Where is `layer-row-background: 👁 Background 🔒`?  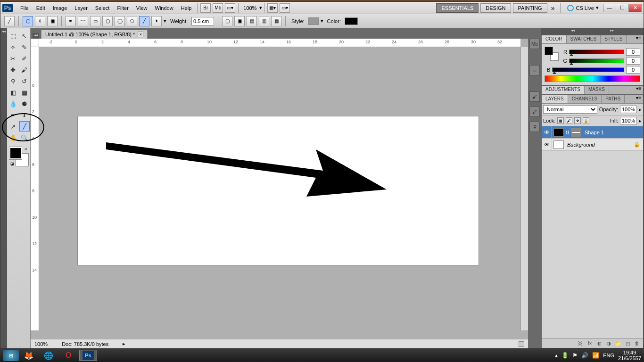
layer-row-background: 👁 Background 🔒 is located at coordinates (592, 145).